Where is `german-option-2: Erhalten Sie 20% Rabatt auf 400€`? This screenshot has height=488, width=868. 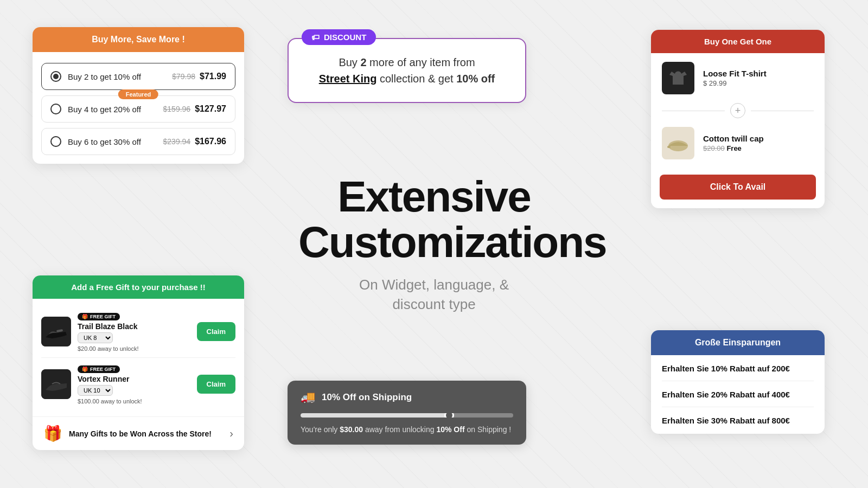 german-option-2: Erhalten Sie 20% Rabatt auf 400€ is located at coordinates (738, 399).